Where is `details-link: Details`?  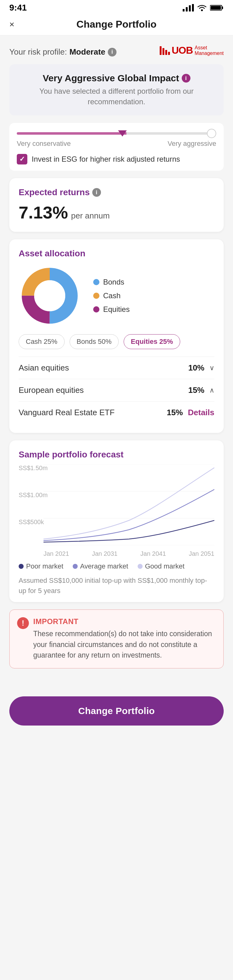 details-link: Details is located at coordinates (201, 412).